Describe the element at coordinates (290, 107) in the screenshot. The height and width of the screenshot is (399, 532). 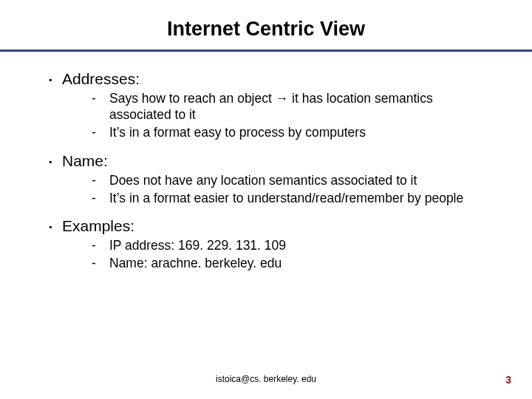
I see `list-item: -Says how to reach an object → it has lo…` at that location.